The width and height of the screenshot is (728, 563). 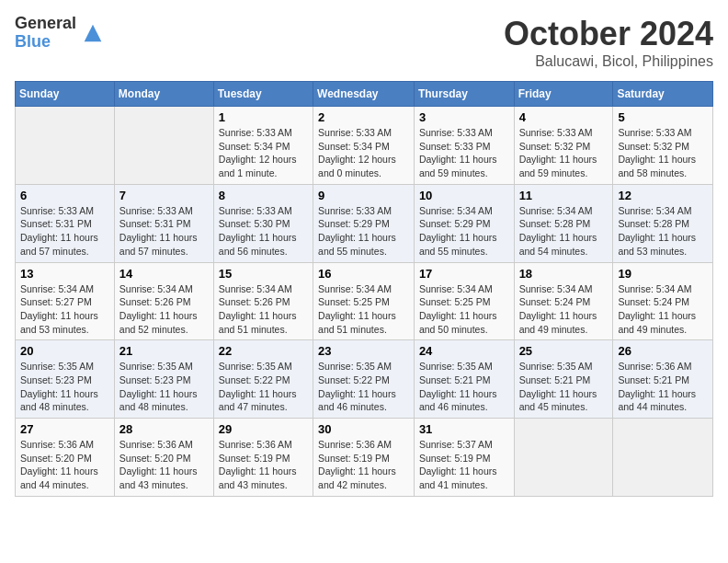 What do you see at coordinates (64, 429) in the screenshot?
I see `day-number: 27` at bounding box center [64, 429].